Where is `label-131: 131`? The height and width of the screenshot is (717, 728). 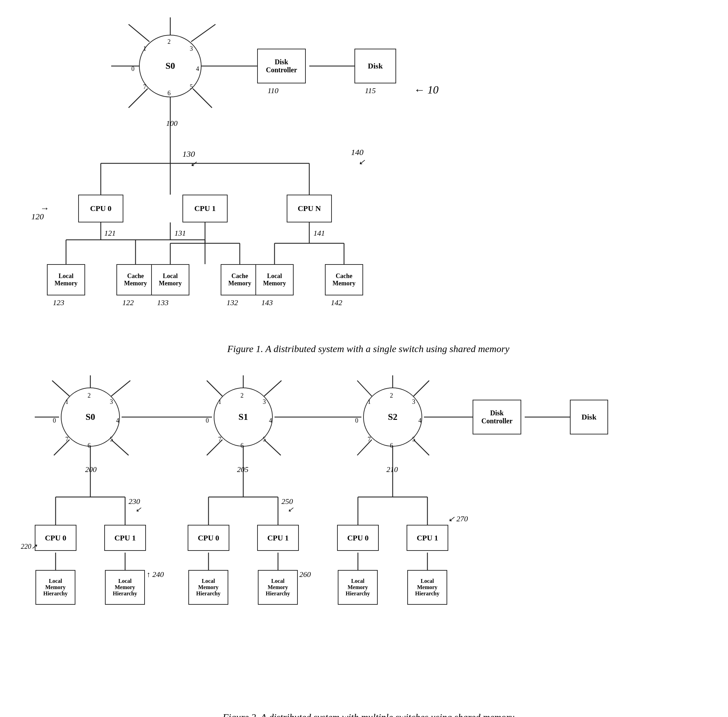 label-131: 131 is located at coordinates (180, 233).